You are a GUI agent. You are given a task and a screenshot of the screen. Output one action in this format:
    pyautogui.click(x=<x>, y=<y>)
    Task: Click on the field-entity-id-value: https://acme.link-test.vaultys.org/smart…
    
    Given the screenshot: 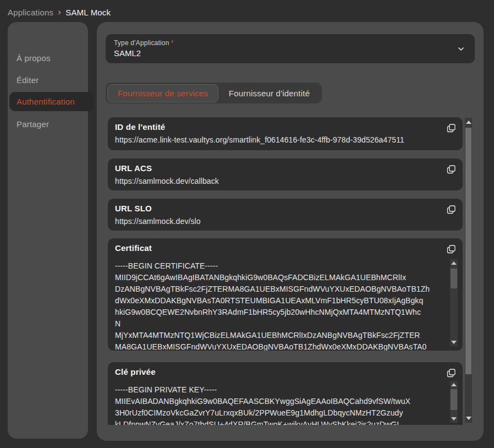 What is the action you would take?
    pyautogui.click(x=260, y=140)
    